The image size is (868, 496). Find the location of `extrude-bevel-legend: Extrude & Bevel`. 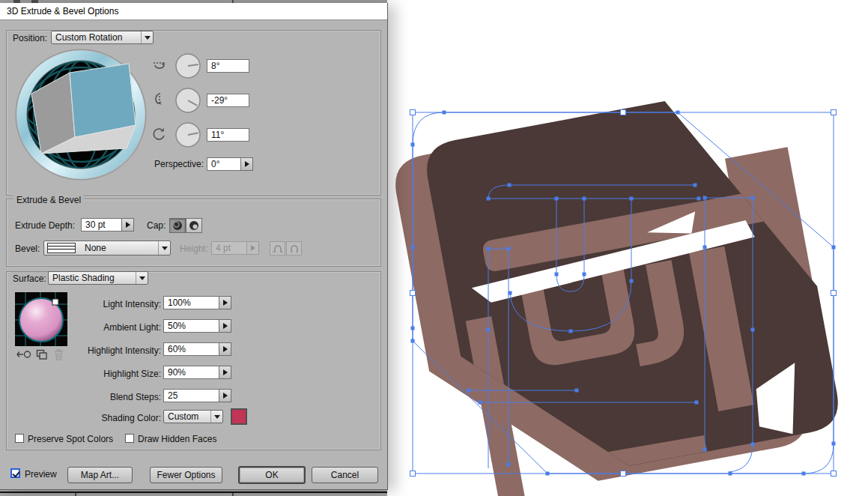

extrude-bevel-legend: Extrude & Bevel is located at coordinates (49, 200).